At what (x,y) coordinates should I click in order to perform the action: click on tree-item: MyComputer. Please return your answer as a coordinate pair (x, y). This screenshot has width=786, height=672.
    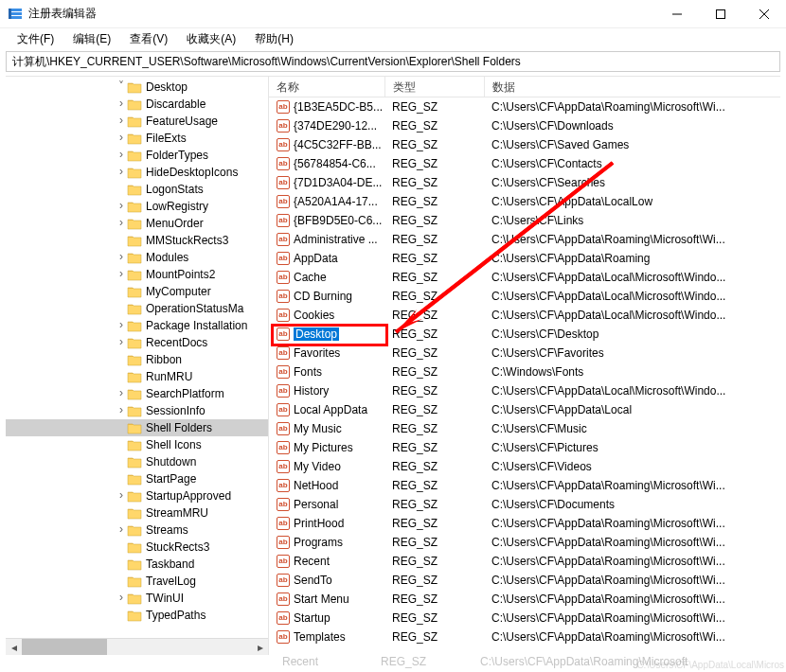
    Looking at the image, I should click on (136, 292).